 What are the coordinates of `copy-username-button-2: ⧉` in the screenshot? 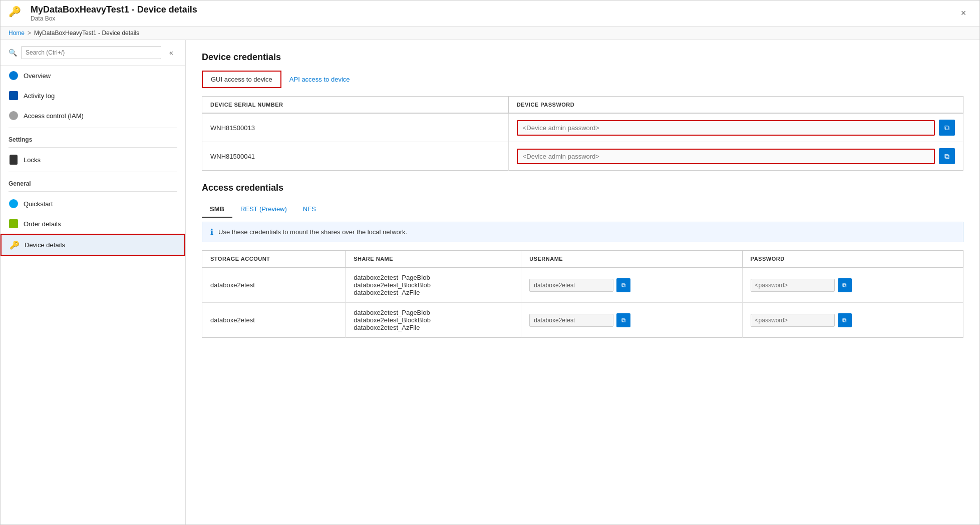 It's located at (623, 320).